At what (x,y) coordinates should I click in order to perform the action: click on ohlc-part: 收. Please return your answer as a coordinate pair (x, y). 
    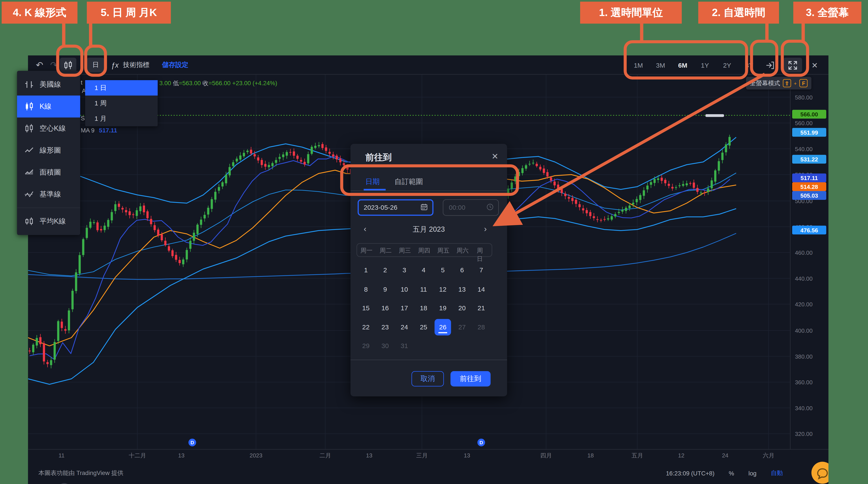
    Looking at the image, I should click on (206, 83).